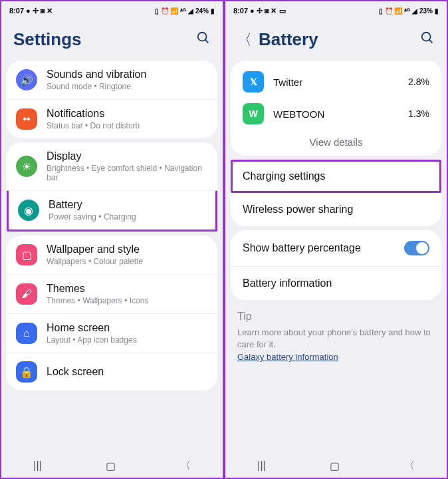  I want to click on item-title: Notifications, so click(93, 114).